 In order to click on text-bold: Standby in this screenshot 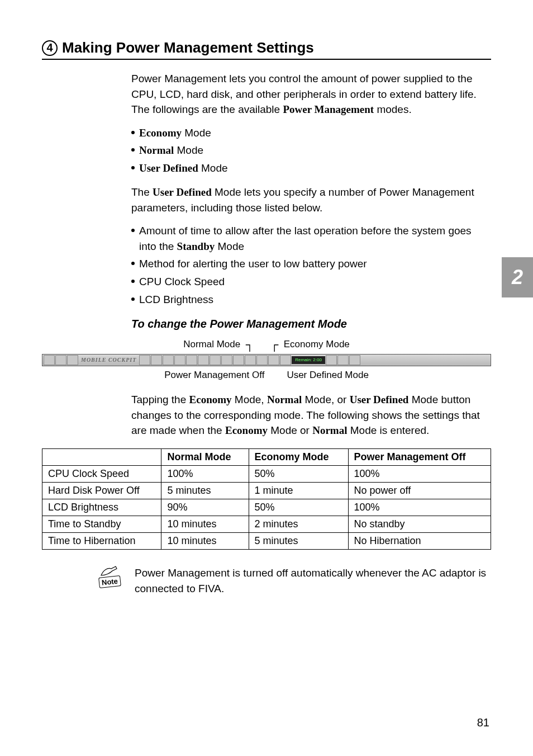, I will do `click(196, 246)`.